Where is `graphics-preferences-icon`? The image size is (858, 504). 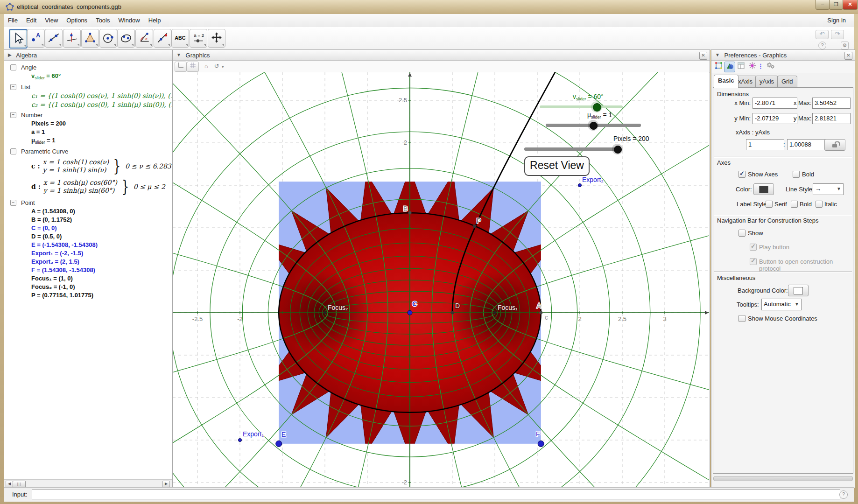
graphics-preferences-icon is located at coordinates (730, 67).